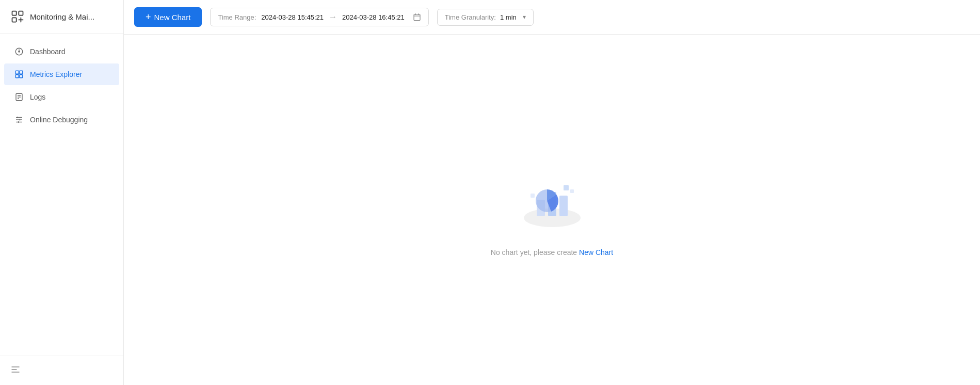  What do you see at coordinates (47, 52) in the screenshot?
I see `sidebar-item-label: Dashboard` at bounding box center [47, 52].